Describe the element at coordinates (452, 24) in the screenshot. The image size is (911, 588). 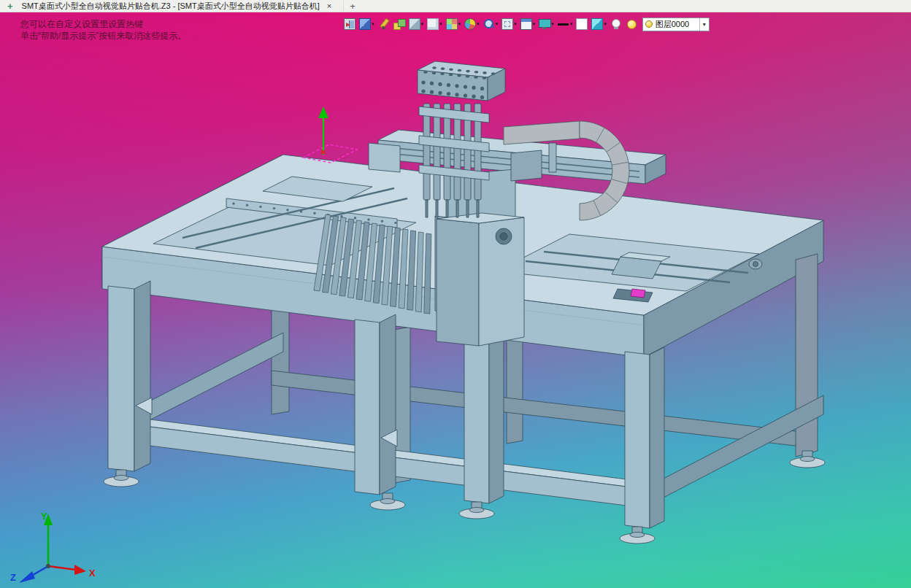
I see `render-mode-icon` at that location.